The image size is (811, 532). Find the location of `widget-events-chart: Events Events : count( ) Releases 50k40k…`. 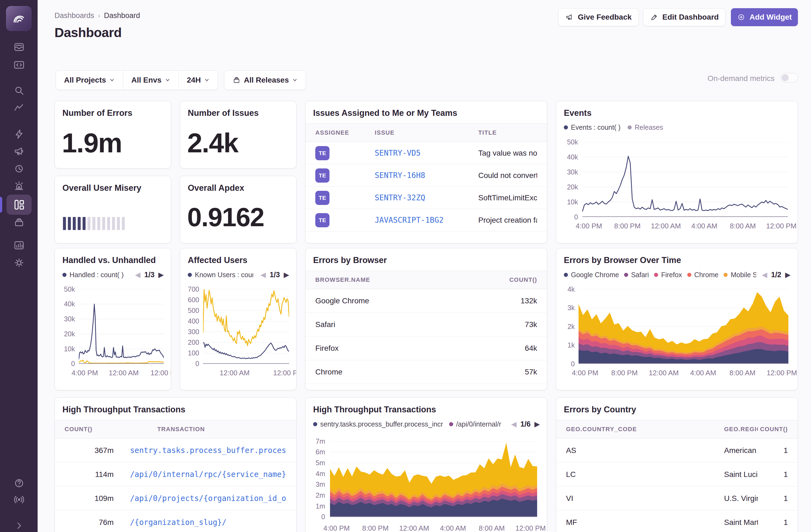

widget-events-chart: Events Events : count( ) Releases 50k40k… is located at coordinates (677, 172).